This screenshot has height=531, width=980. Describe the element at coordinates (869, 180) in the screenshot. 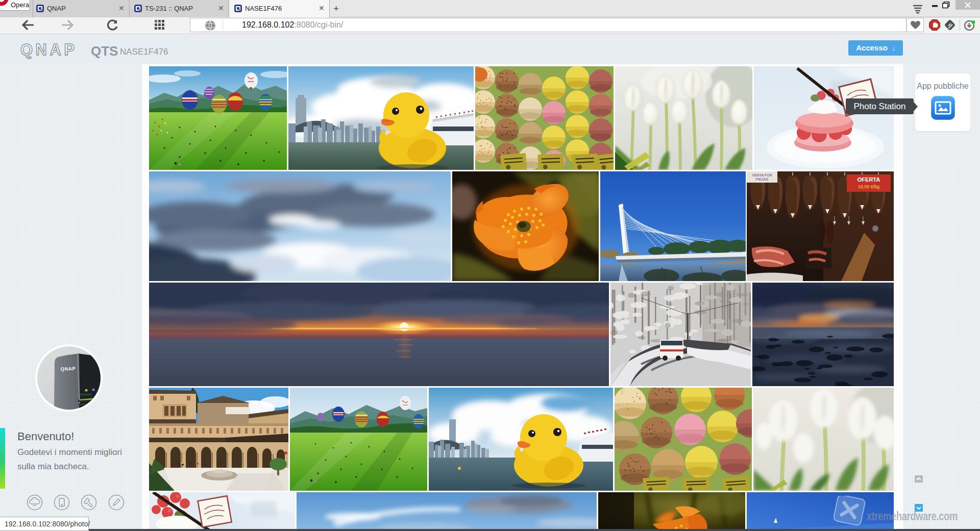

I see `svg-text: OFERTA` at that location.